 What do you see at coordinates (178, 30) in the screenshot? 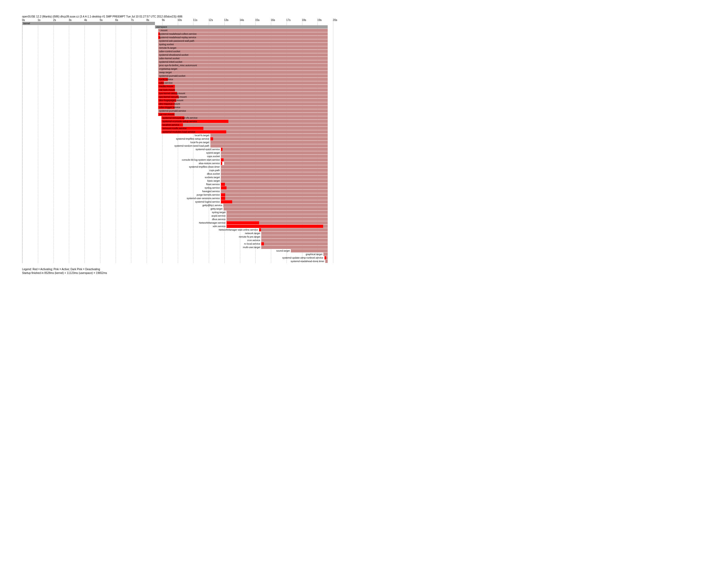
I see `chart-row: -.mount` at bounding box center [178, 30].